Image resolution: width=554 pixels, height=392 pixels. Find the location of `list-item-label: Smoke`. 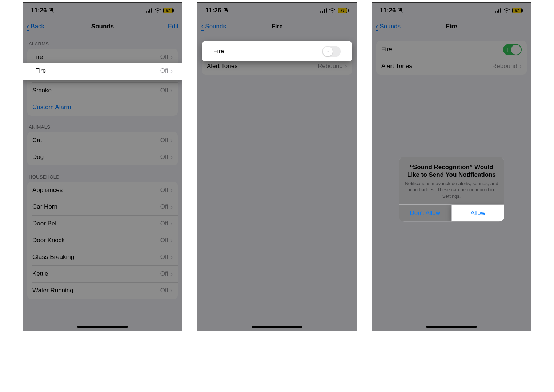

list-item-label: Smoke is located at coordinates (96, 91).